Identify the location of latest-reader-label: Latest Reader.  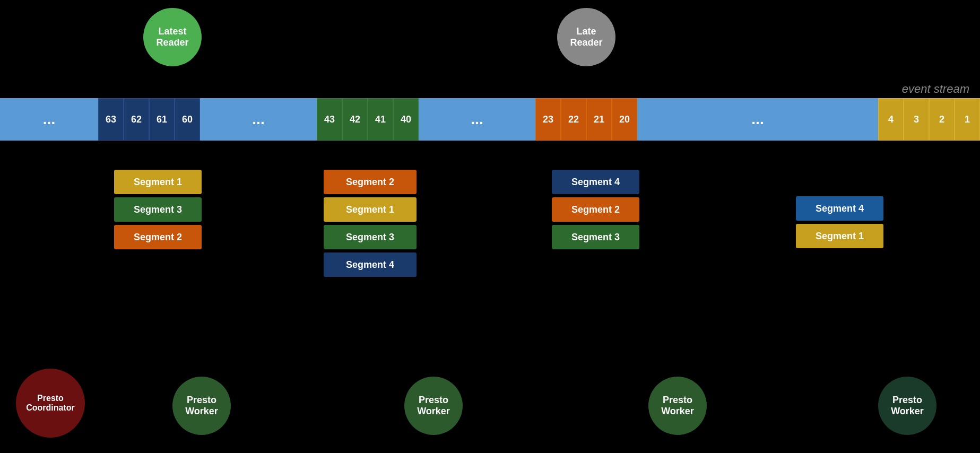
(172, 37).